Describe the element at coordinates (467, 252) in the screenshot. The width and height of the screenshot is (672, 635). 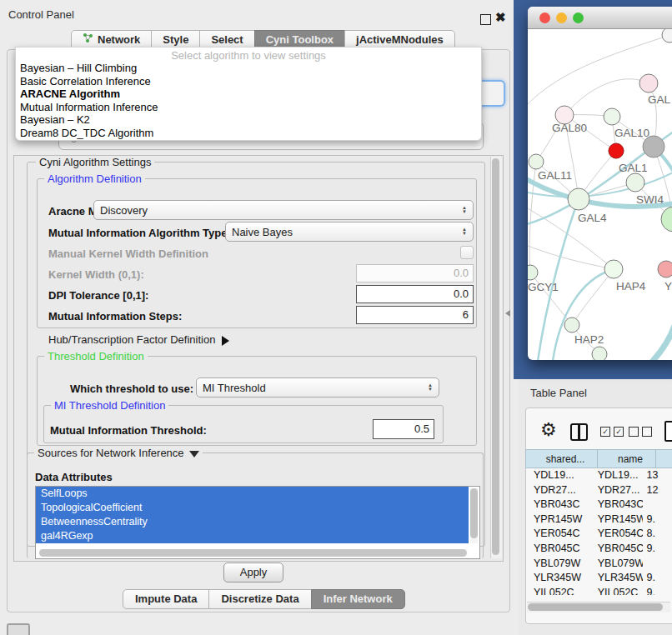
I see `manual-kernel-checkbox` at that location.